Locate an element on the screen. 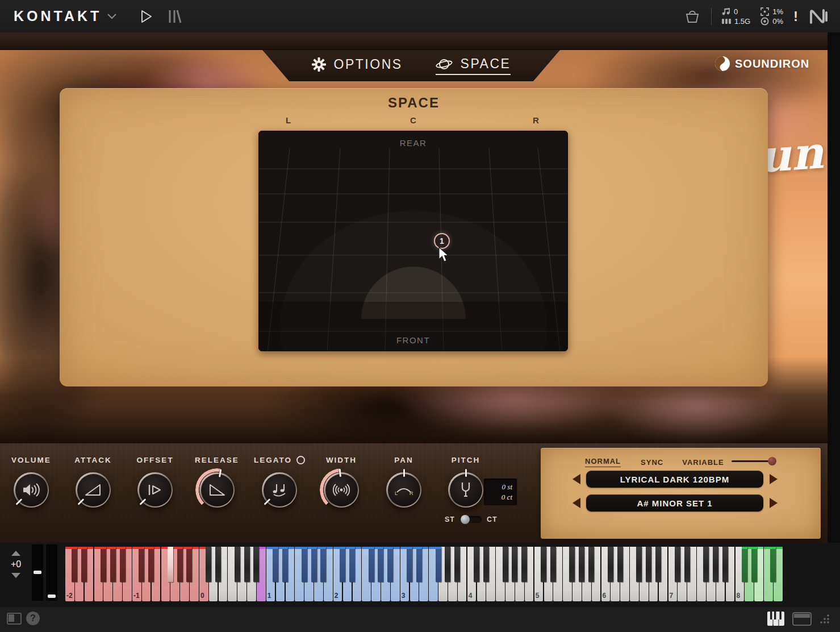 The height and width of the screenshot is (632, 840). offset-knob is located at coordinates (155, 490).